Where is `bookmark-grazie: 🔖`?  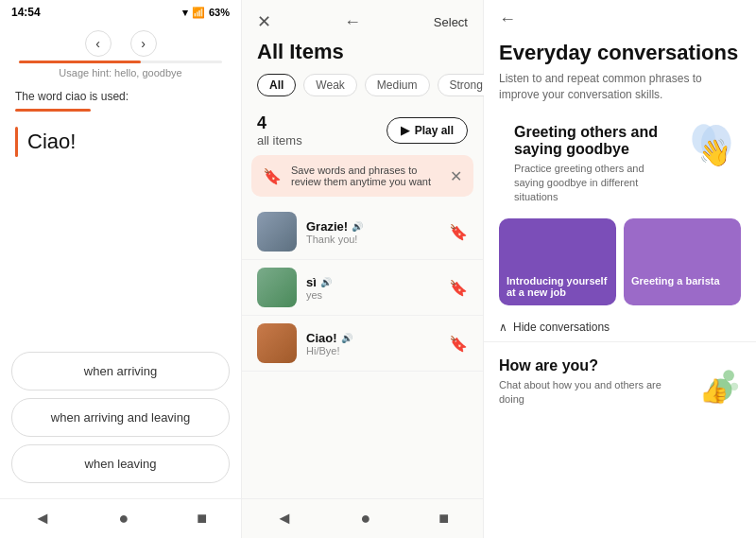
bookmark-grazie: 🔖 is located at coordinates (458, 233).